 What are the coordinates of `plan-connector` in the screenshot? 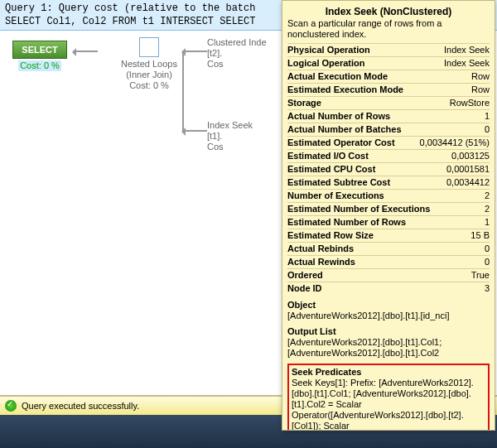 It's located at (183, 90).